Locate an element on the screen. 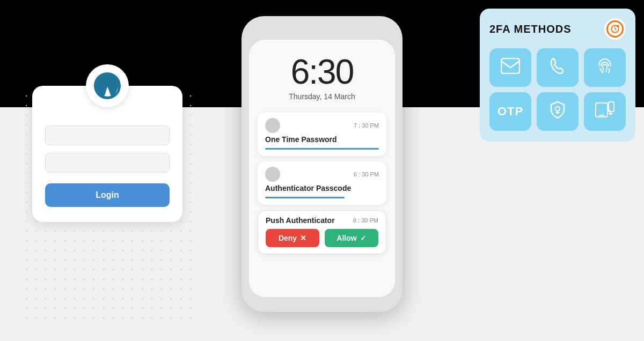 Image resolution: width=644 pixels, height=341 pixels. deny-icon: ✕ is located at coordinates (303, 238).